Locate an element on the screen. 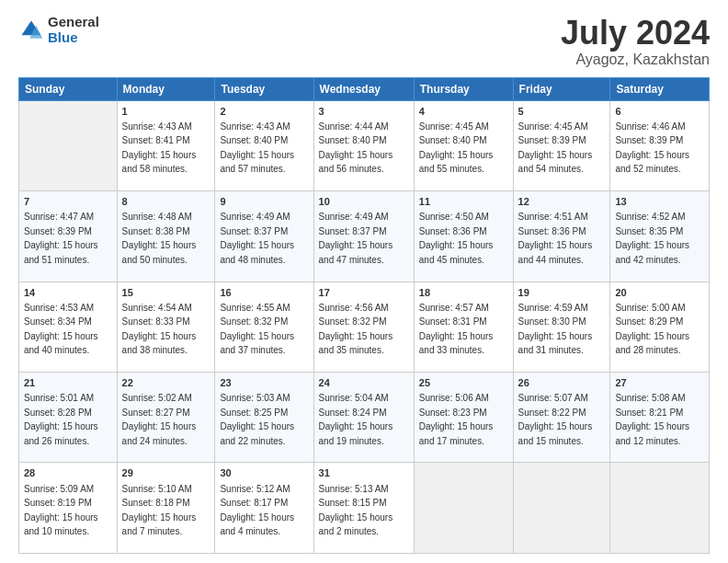 The image size is (728, 563). cell-content: Sunrise: 5:04 AMSunset: 8:24 PMDaylight:… is located at coordinates (357, 419).